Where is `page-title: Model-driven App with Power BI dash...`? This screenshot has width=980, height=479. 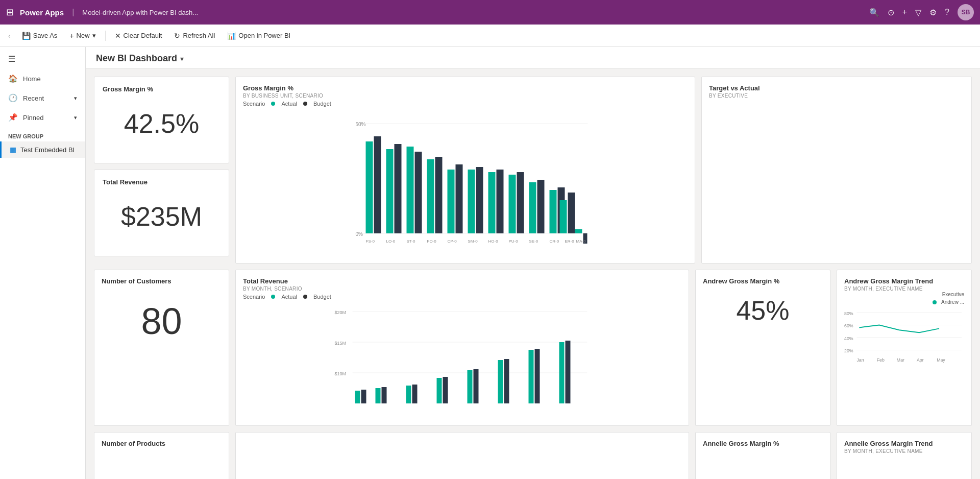
page-title: Model-driven App with Power BI dash... is located at coordinates (140, 12).